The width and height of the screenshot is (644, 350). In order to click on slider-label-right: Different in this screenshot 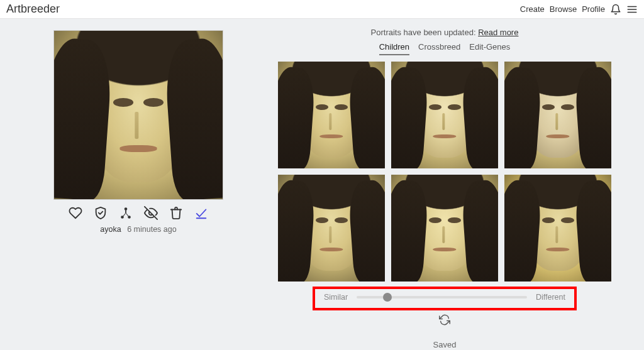, I will do `click(551, 297)`.